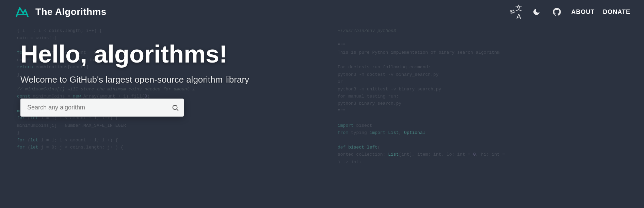 Image resolution: width=644 pixels, height=208 pixels. Describe the element at coordinates (536, 12) in the screenshot. I see `theme-toggle-button` at that location.